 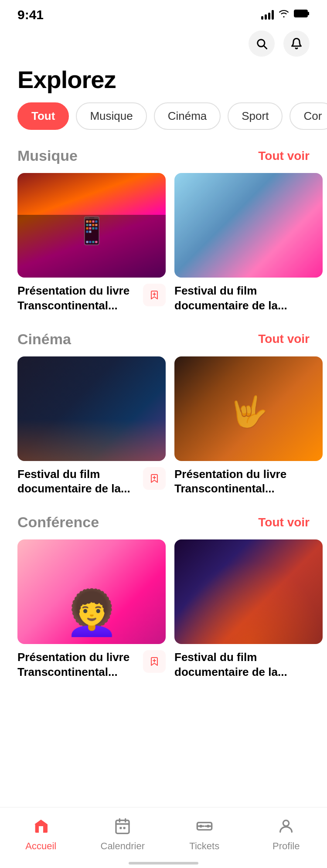 I want to click on cinema-card-1: Festival du film documentaire de la..., so click(x=92, y=427).